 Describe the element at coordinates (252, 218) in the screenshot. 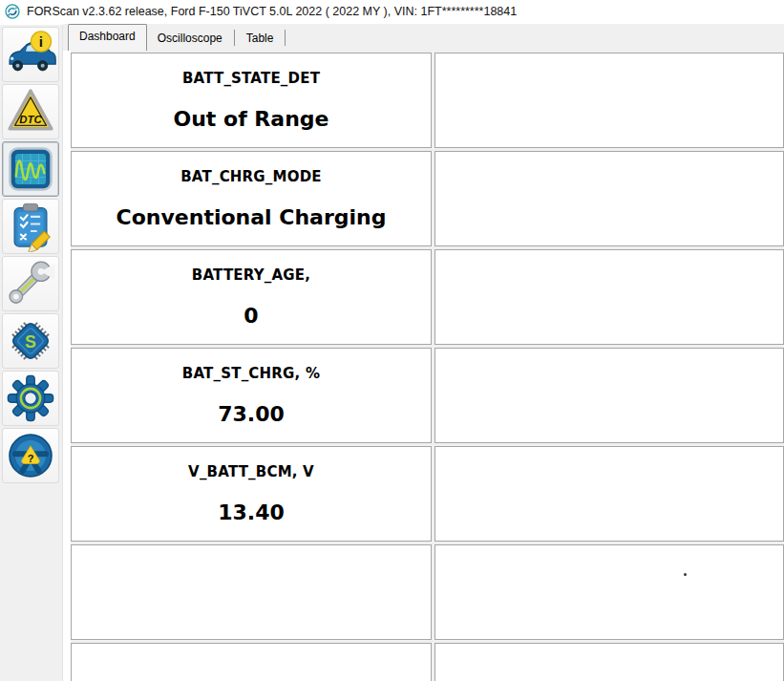

I see `param-value: Conventional Charging` at that location.